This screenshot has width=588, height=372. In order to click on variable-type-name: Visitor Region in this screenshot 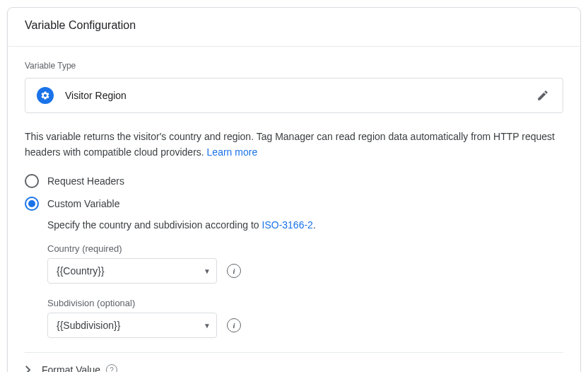, I will do `click(300, 95)`.